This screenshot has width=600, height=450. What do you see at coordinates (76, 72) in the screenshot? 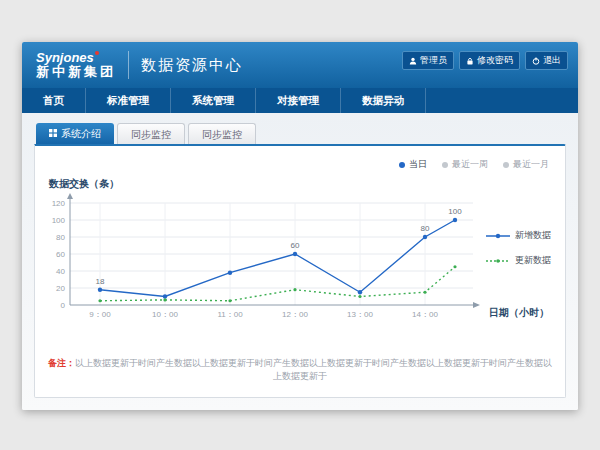
I see `company-name: 新中新集团` at bounding box center [76, 72].